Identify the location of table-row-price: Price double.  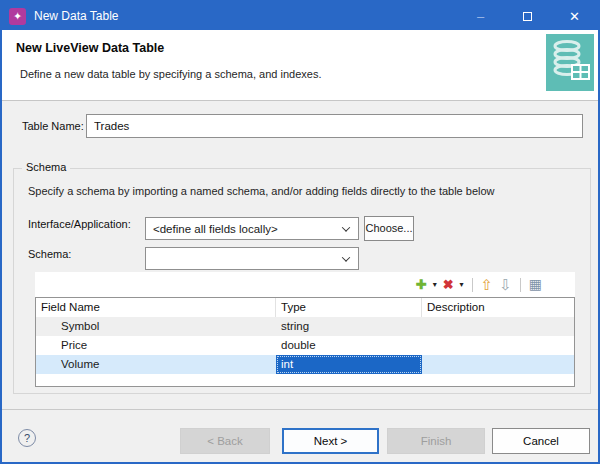
(305, 346).